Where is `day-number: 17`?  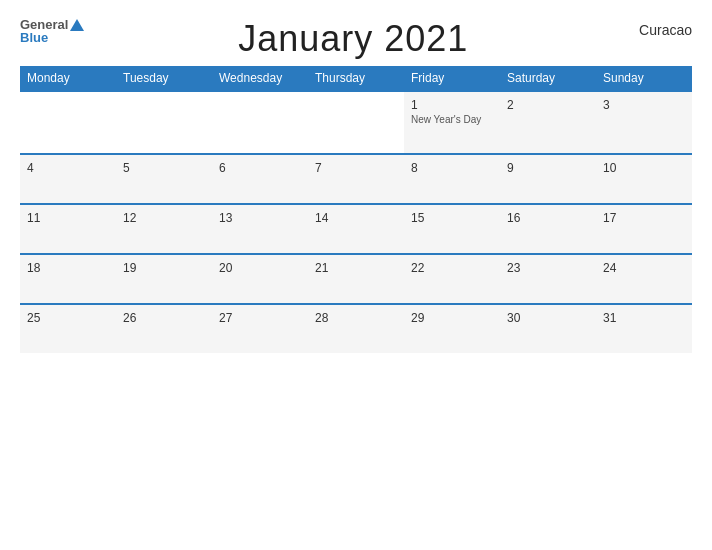
day-number: 17 is located at coordinates (644, 218).